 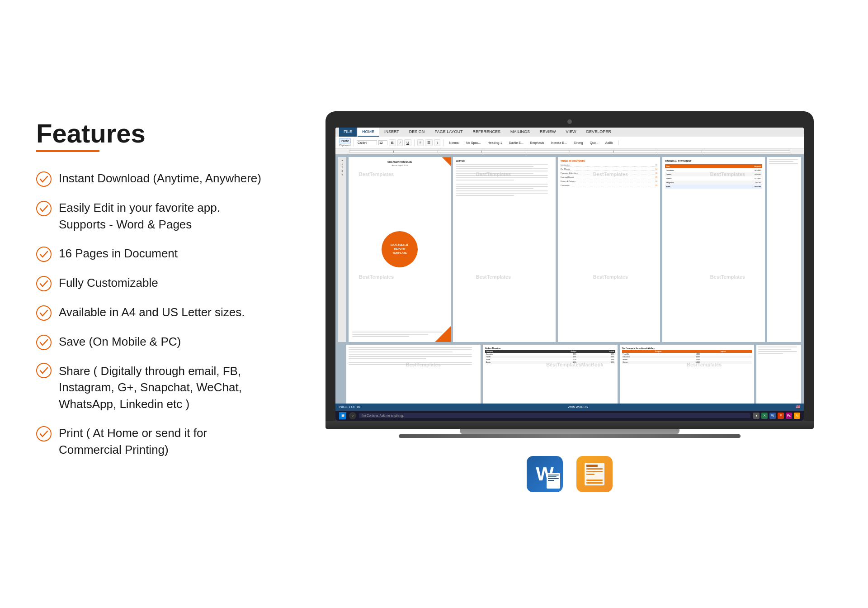 I want to click on taskbar-icon-word: W, so click(x=773, y=416).